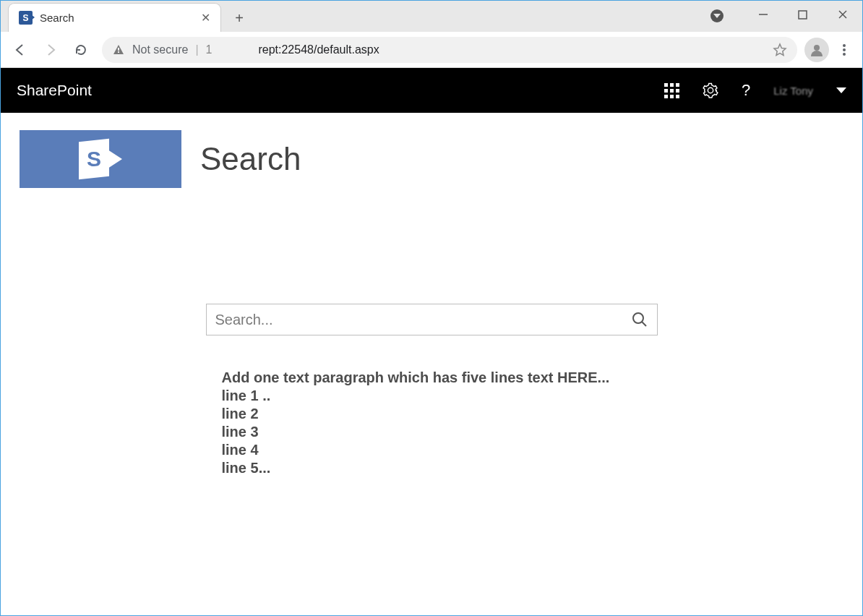  I want to click on url-display: rept:22548/default.aspx, so click(318, 50).